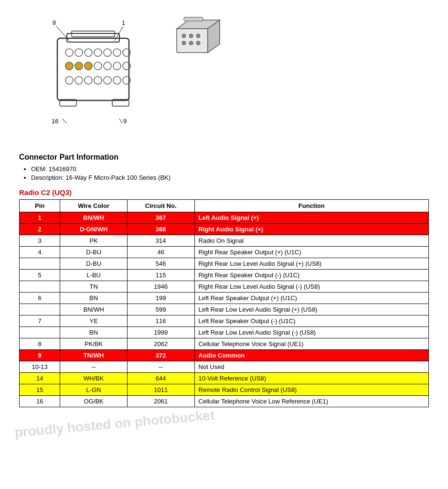  What do you see at coordinates (311, 206) in the screenshot?
I see `col-header-function: Function` at bounding box center [311, 206].